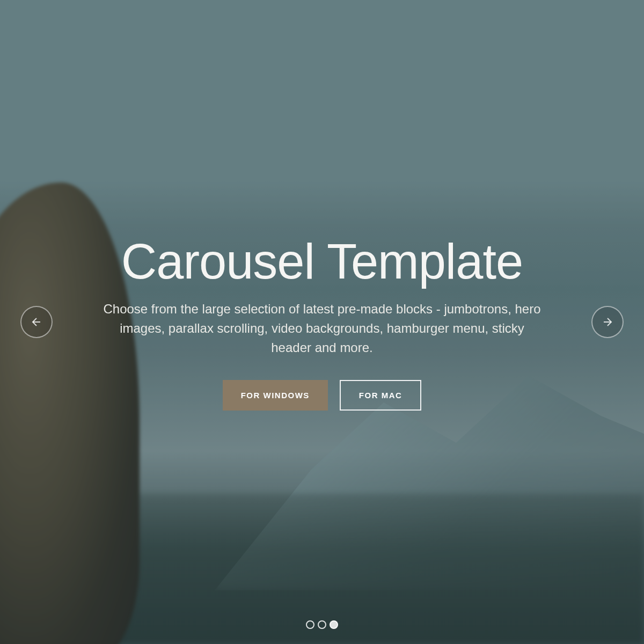 Image resolution: width=644 pixels, height=644 pixels. Describe the element at coordinates (381, 395) in the screenshot. I see `for-mac-button: FOR MAC` at that location.